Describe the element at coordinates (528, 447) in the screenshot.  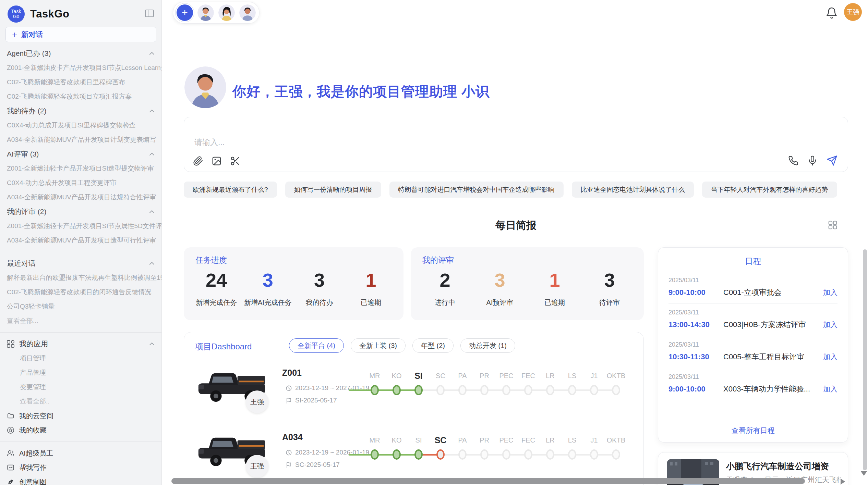
I see `milestone-stage: FEC` at that location.